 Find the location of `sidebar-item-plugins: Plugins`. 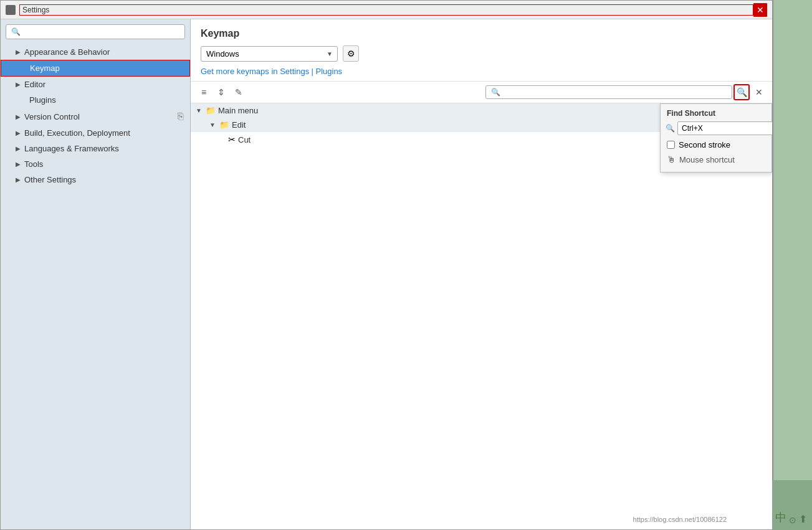

sidebar-item-plugins: Plugins is located at coordinates (95, 100).